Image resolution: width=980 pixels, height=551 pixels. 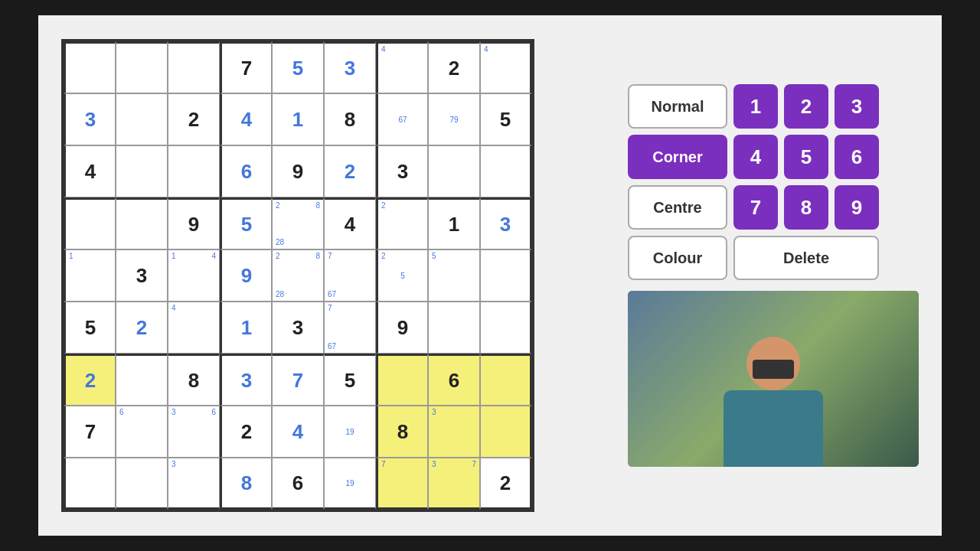 I want to click on num-btn-2: 2, so click(x=806, y=106).